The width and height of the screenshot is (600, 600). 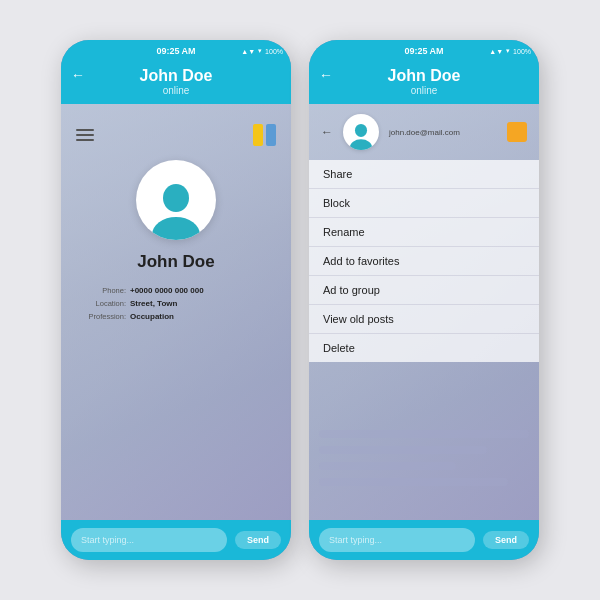 I want to click on header-name-2: John Doe, so click(x=424, y=76).